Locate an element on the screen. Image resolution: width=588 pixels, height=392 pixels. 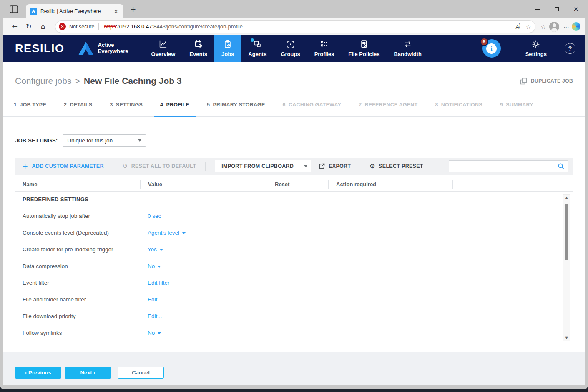
breadcrumb-parent: Configure jobs is located at coordinates (43, 81).